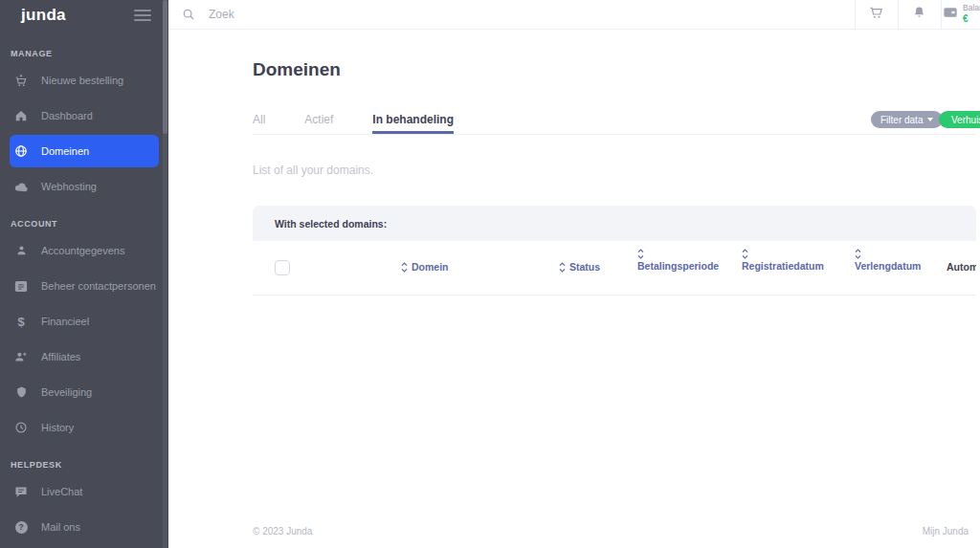 The height and width of the screenshot is (548, 980). I want to click on tab-all: All, so click(258, 123).